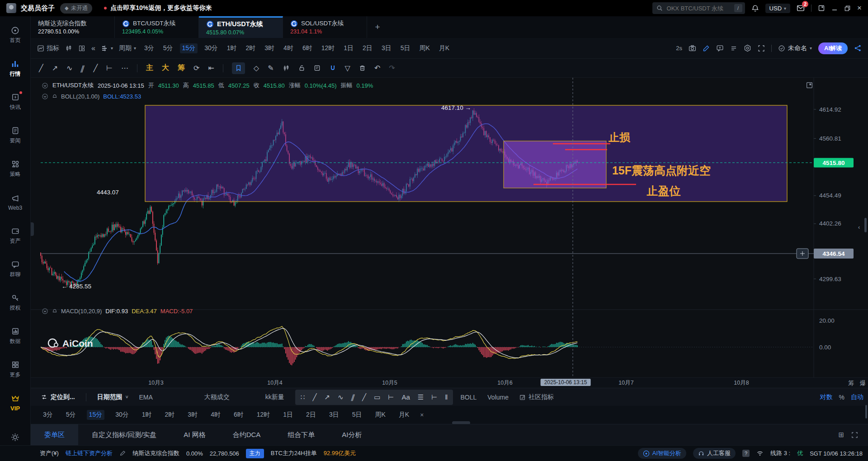 The image size is (868, 461). I want to click on overlay-volume: Volume, so click(498, 397).